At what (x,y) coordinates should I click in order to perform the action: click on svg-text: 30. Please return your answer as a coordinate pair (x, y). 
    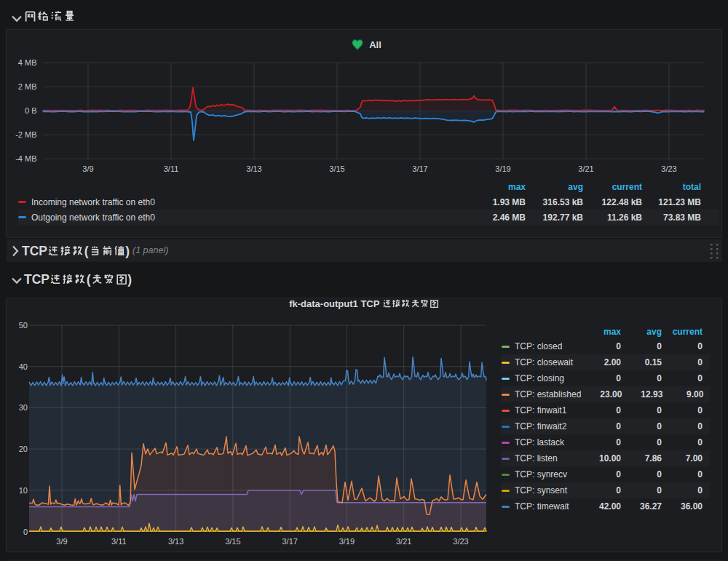
    Looking at the image, I should click on (23, 407).